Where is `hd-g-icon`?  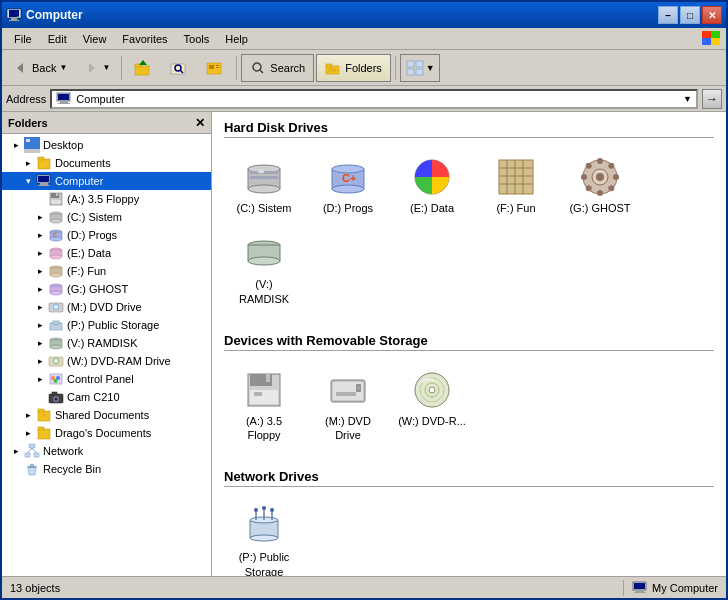
hd-g-icon is located at coordinates (600, 177).